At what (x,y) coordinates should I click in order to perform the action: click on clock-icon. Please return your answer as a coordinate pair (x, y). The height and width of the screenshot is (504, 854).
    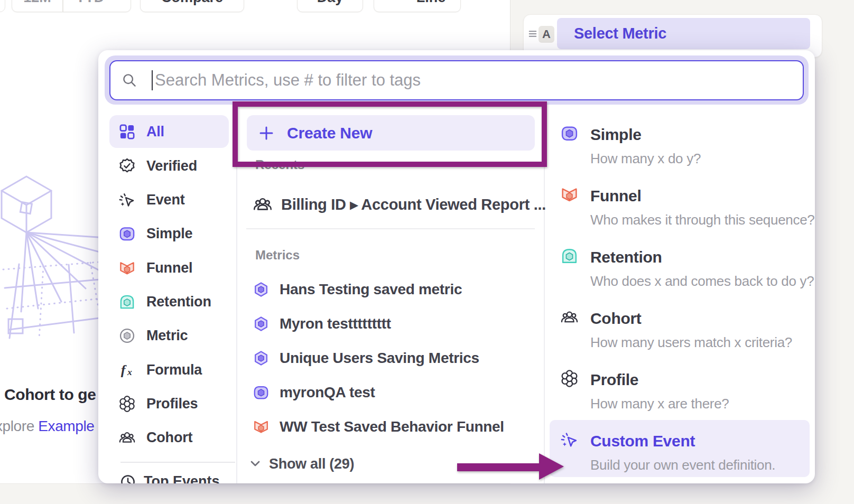
    Looking at the image, I should click on (128, 478).